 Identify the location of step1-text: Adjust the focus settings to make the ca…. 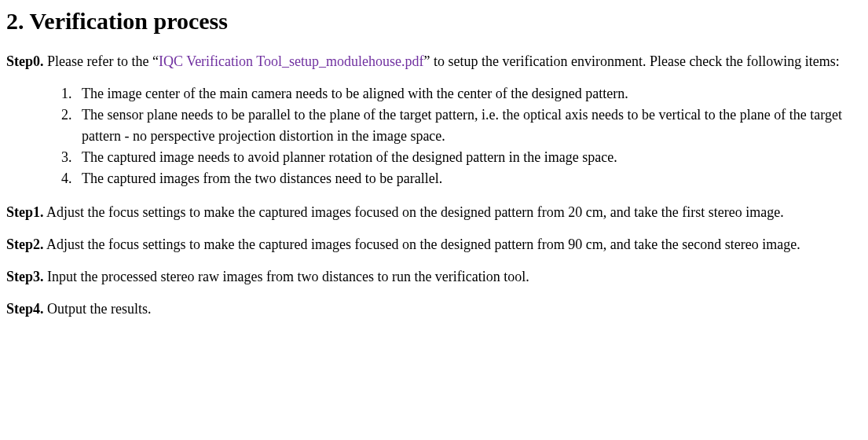
(414, 212).